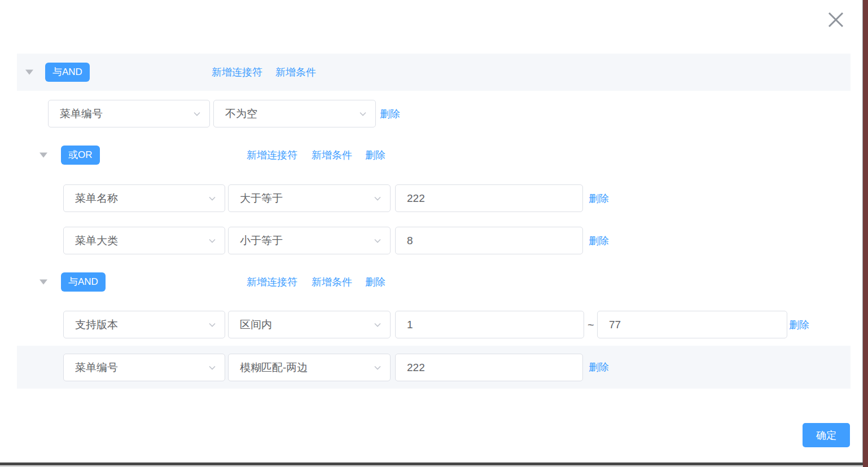 The height and width of the screenshot is (467, 868). I want to click on field-select-value: 支持版本, so click(97, 325).